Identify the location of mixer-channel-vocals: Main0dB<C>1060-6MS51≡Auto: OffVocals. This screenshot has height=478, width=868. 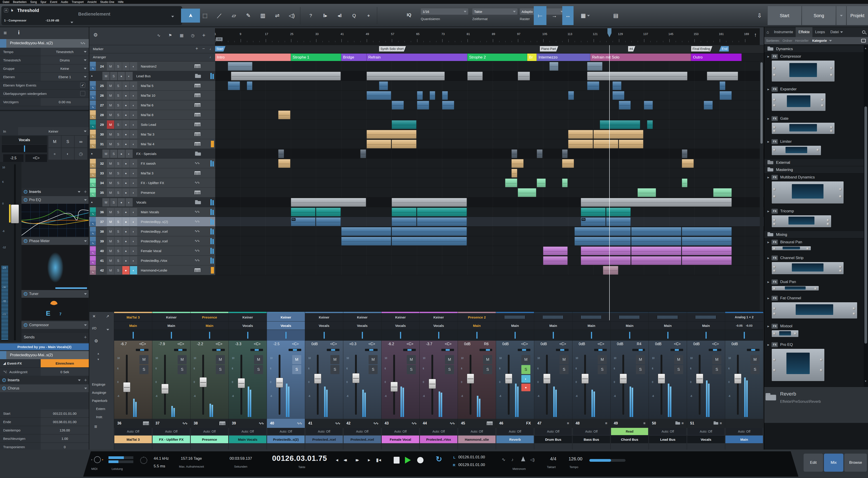
(706, 381).